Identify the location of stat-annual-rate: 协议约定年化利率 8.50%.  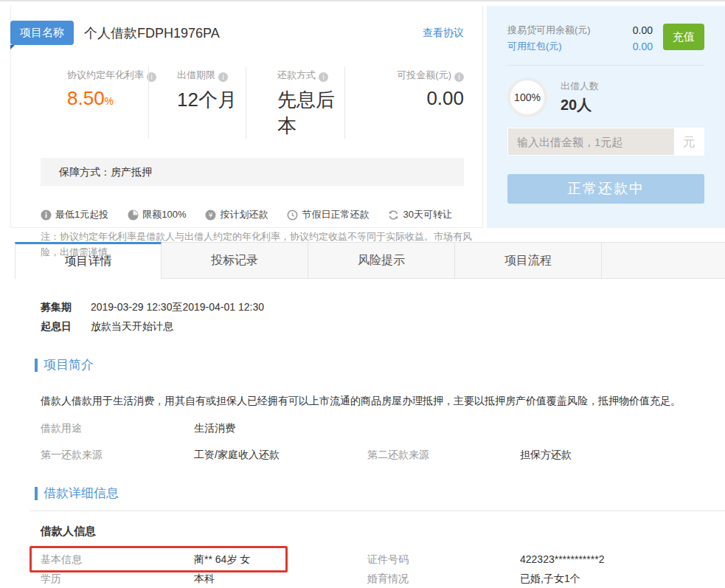
(80, 103).